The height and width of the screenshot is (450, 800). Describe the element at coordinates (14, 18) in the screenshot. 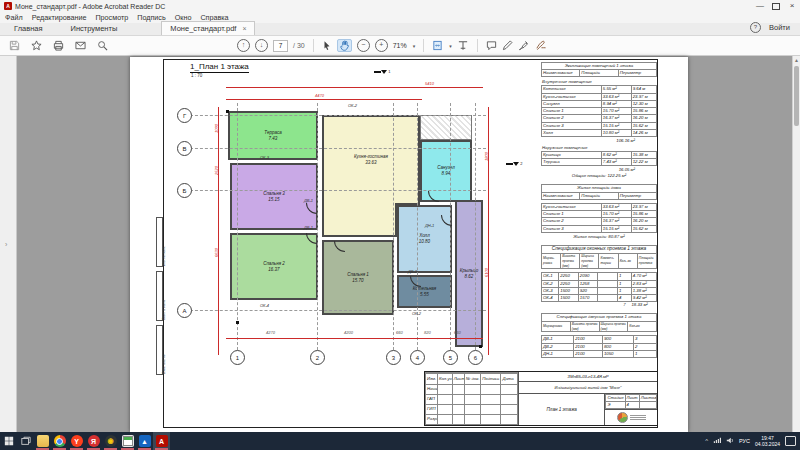

I see `menu-file: Файл` at that location.